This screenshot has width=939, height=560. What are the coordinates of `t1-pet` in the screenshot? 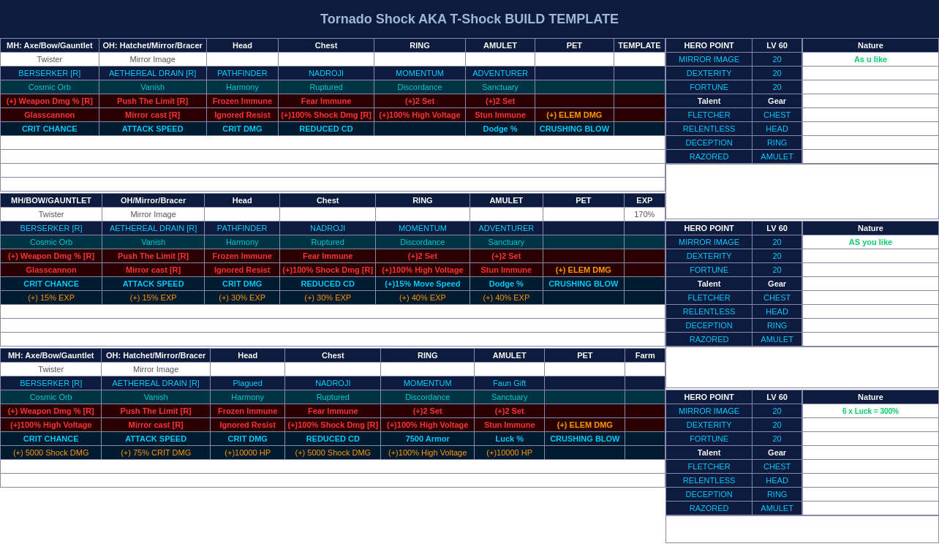 It's located at (574, 60).